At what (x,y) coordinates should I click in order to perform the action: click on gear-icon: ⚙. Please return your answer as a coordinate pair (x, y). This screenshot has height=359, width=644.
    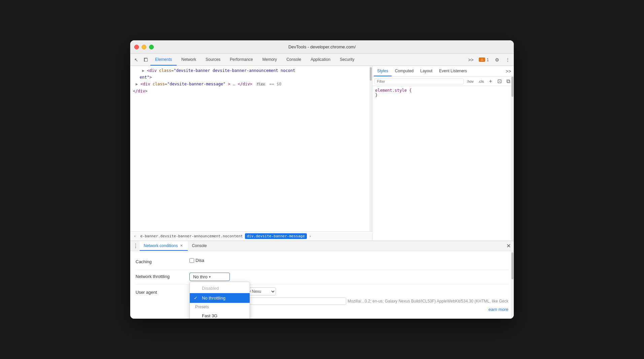
    Looking at the image, I should click on (497, 60).